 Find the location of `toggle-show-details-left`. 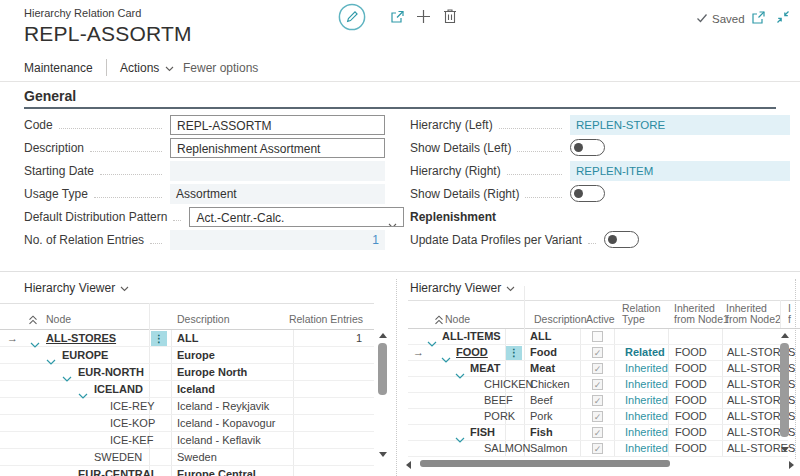

toggle-show-details-left is located at coordinates (588, 148).